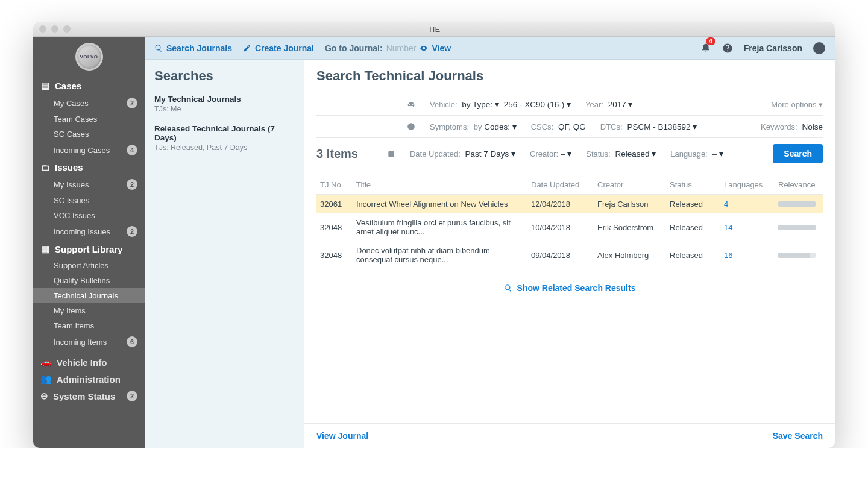  I want to click on results-table: TJ No.TitleDate UpdatedCreatorStatusLang…, so click(570, 234).